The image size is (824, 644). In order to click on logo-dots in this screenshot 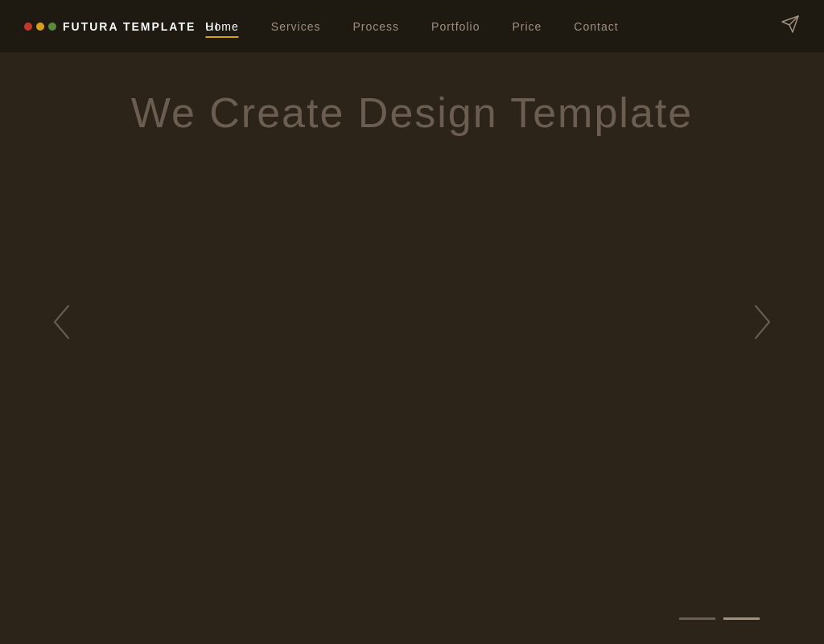, I will do `click(40, 27)`.